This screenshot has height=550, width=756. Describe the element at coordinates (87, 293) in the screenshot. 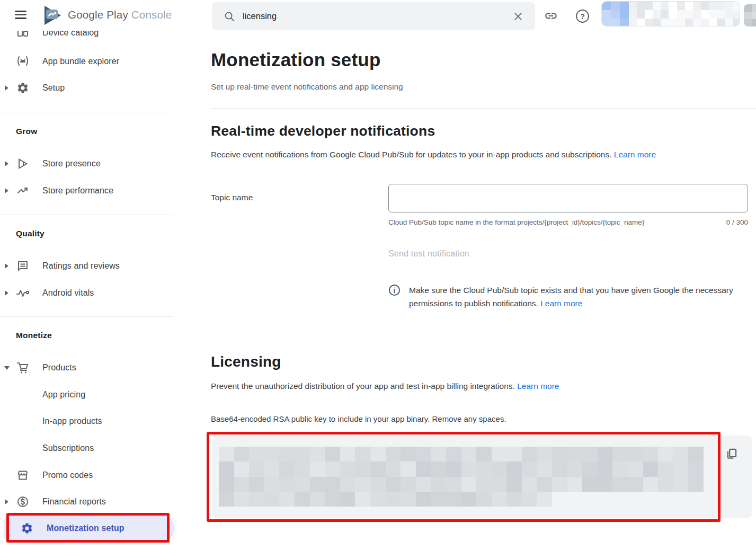

I see `sidebar-item-android-vitals: Android vitals` at that location.